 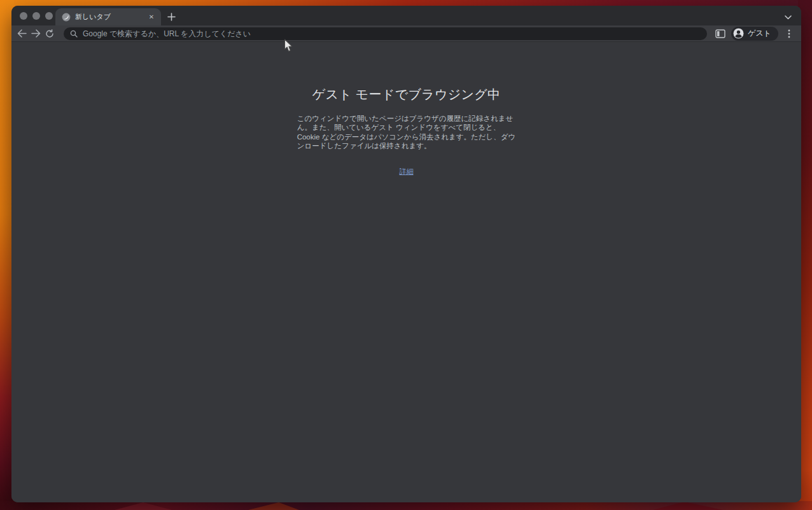 I want to click on side-panel-icon, so click(x=720, y=34).